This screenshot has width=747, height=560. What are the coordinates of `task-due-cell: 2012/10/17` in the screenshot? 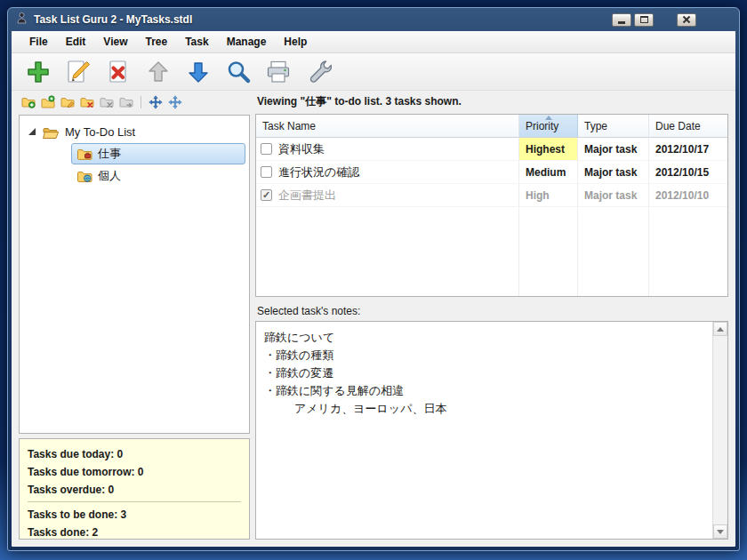 It's located at (688, 149).